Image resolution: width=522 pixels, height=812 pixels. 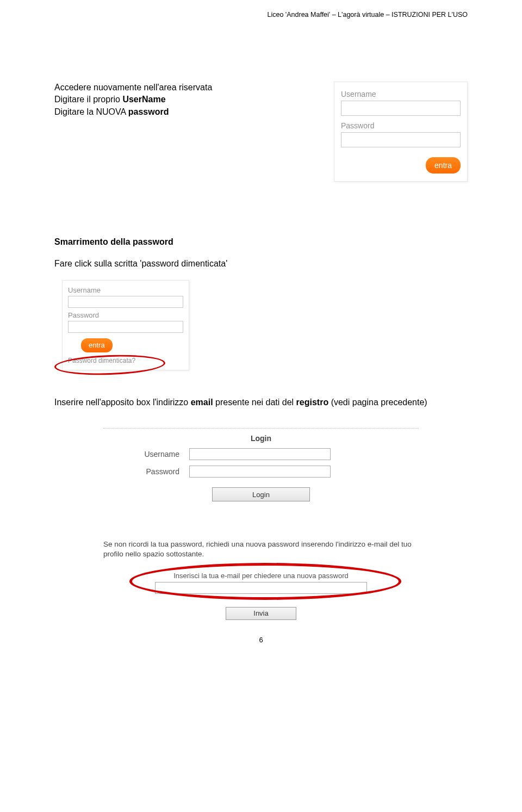 I want to click on text-bold: password, so click(x=149, y=112).